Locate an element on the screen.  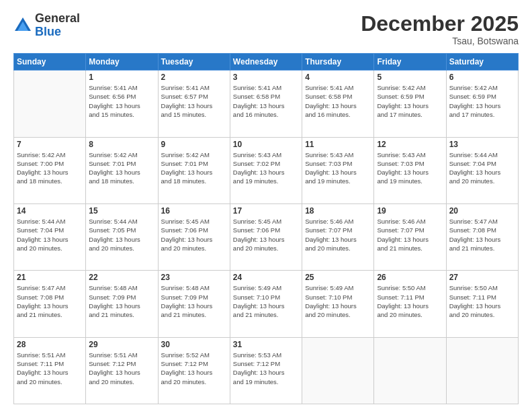
calendar-cell: 16Sunrise: 5:45 AM Sunset: 7:06 PM Dayli… is located at coordinates (193, 236).